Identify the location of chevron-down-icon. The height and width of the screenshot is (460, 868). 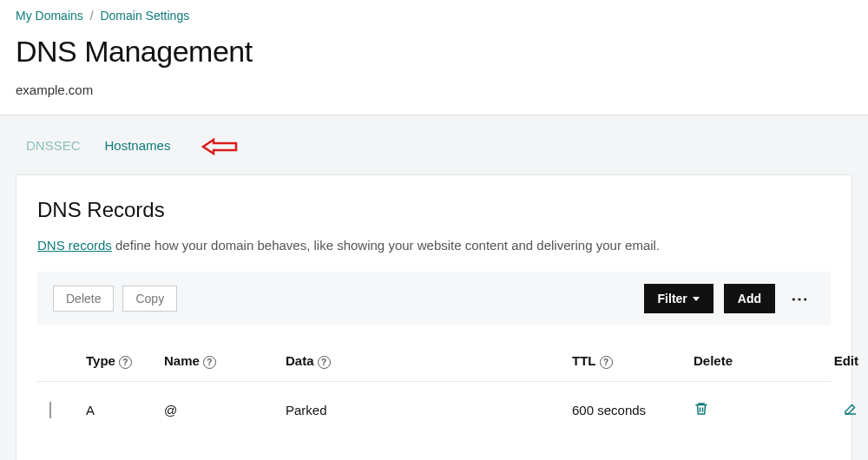
(696, 299).